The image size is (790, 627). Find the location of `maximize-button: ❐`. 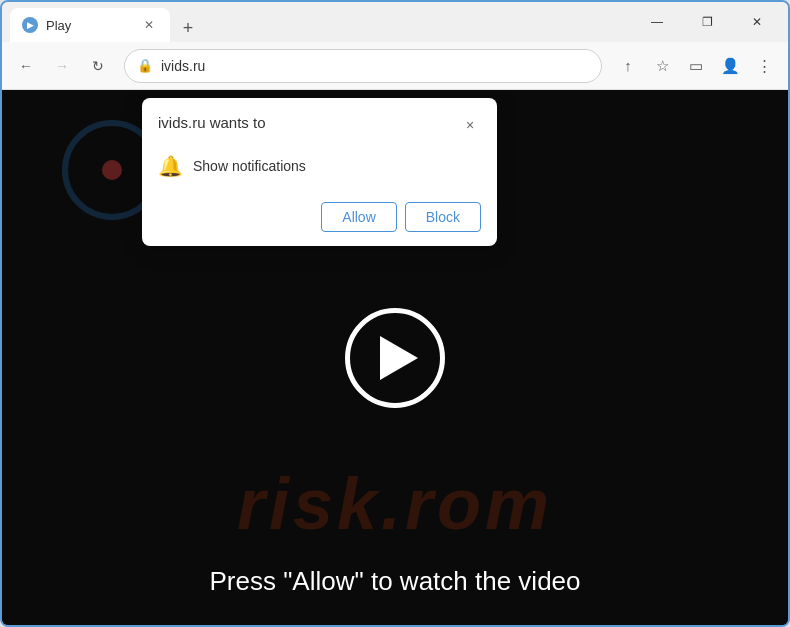

maximize-button: ❐ is located at coordinates (707, 22).